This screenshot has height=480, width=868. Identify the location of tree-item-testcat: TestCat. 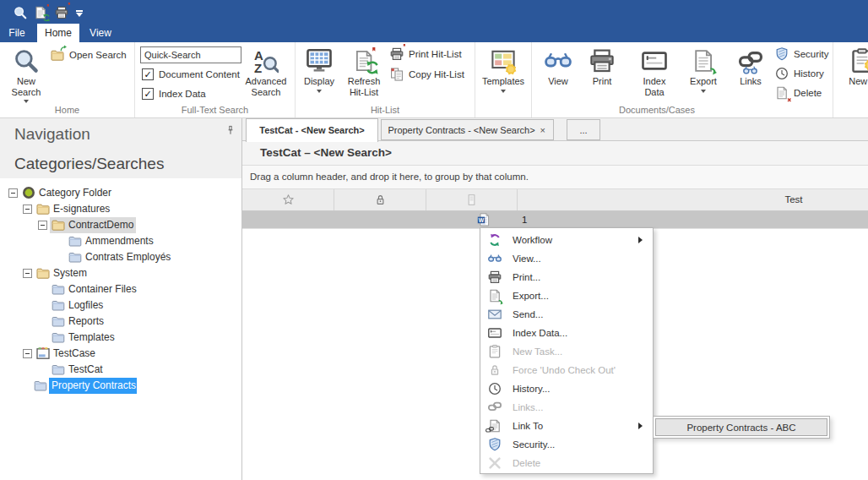
(121, 370).